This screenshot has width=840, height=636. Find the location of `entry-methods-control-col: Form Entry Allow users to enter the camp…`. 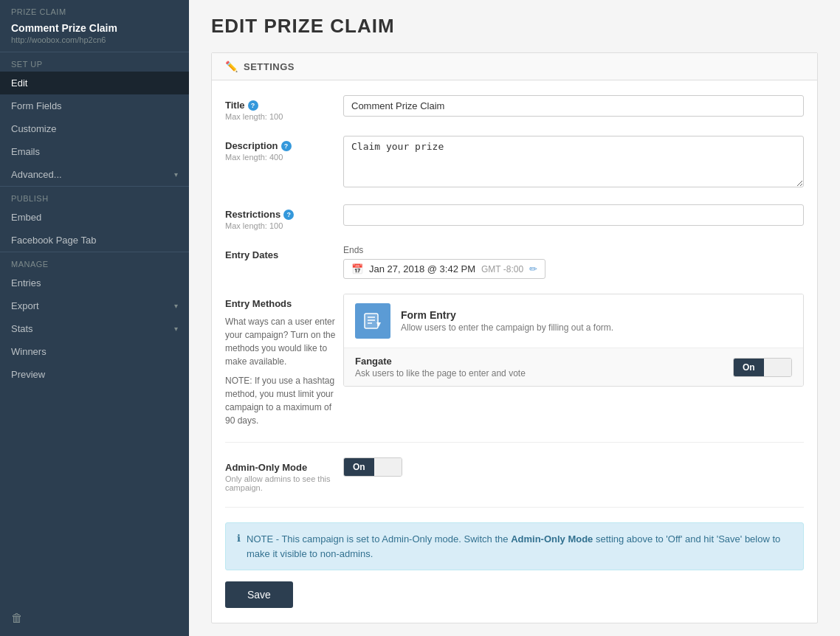

entry-methods-control-col: Form Entry Allow users to enter the camp… is located at coordinates (574, 340).